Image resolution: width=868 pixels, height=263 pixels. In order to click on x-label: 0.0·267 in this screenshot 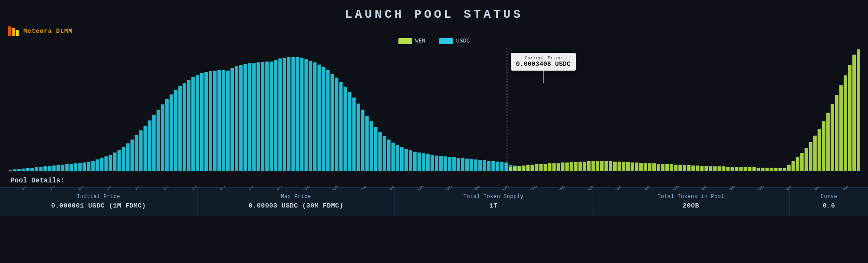, I will do `click(24, 188)`.